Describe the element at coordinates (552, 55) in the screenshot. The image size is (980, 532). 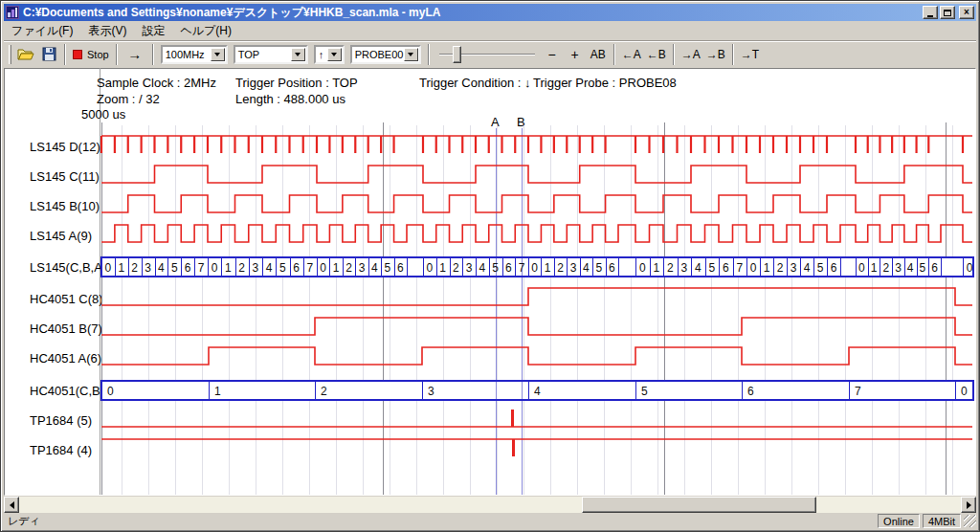
I see `zoom-out-button: −` at that location.